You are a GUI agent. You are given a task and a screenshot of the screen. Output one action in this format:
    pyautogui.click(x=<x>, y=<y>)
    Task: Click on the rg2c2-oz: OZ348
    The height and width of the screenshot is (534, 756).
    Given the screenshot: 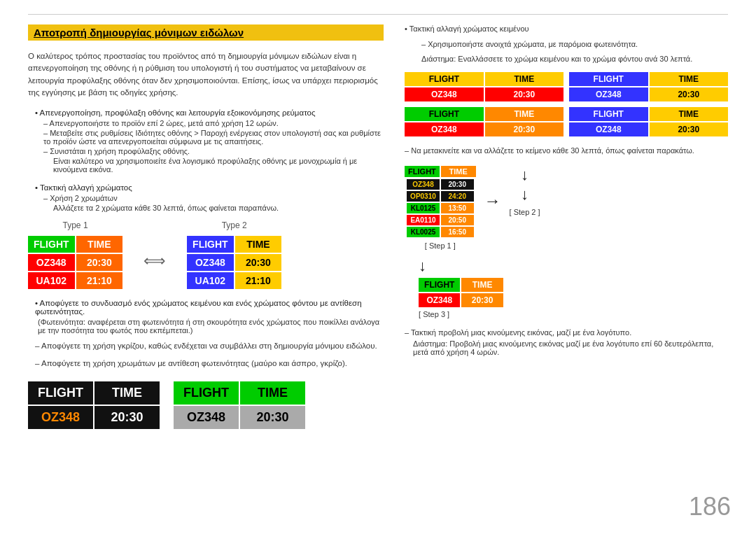 What is the action you would take?
    pyautogui.click(x=608, y=129)
    